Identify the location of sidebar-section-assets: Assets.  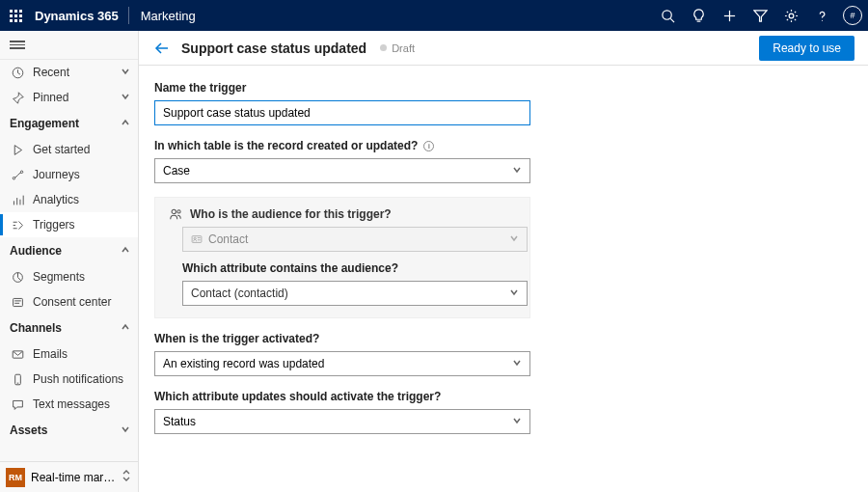
(69, 430).